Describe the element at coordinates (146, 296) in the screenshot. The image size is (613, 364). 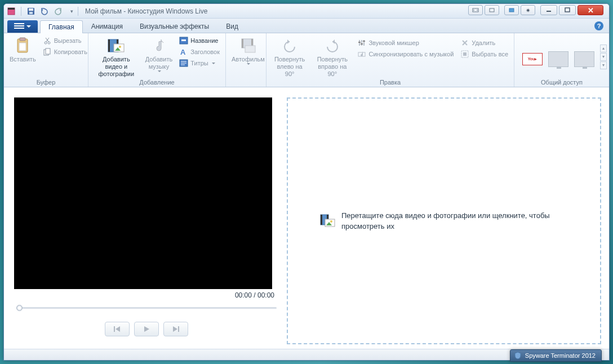
I see `time-display: 00:00 / 00:00` at that location.